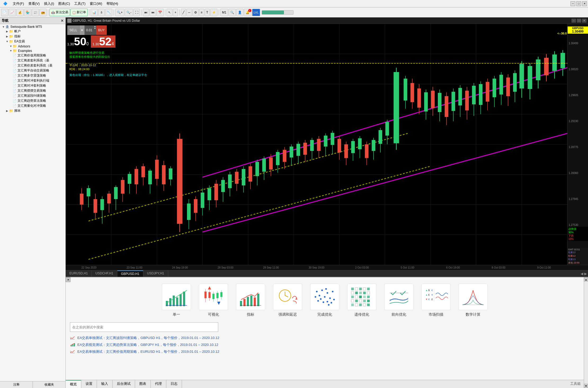  Describe the element at coordinates (33, 70) in the screenshot. I see `nav-ea-item-4: 📄 文汇阁半自动交易策略` at that location.